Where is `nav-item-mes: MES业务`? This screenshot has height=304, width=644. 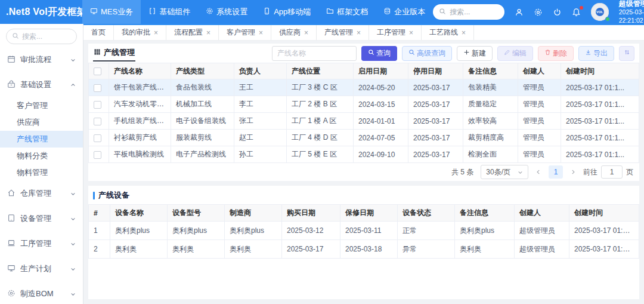 nav-item-mes: MES业务 is located at coordinates (112, 12).